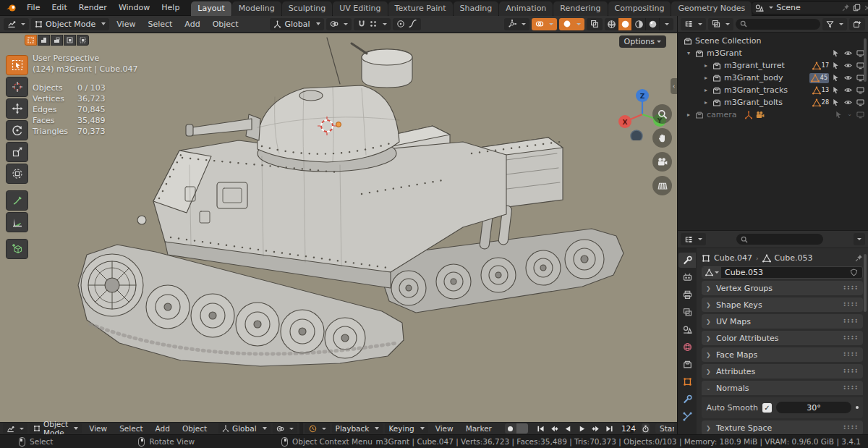 The image size is (868, 448). Describe the element at coordinates (131, 428) in the screenshot. I see `menu-select: Select` at that location.